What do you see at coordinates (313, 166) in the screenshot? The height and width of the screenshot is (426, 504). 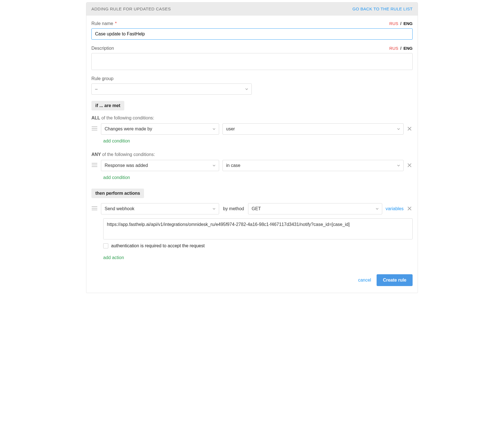 I see `condition-value-select: in case` at bounding box center [313, 166].